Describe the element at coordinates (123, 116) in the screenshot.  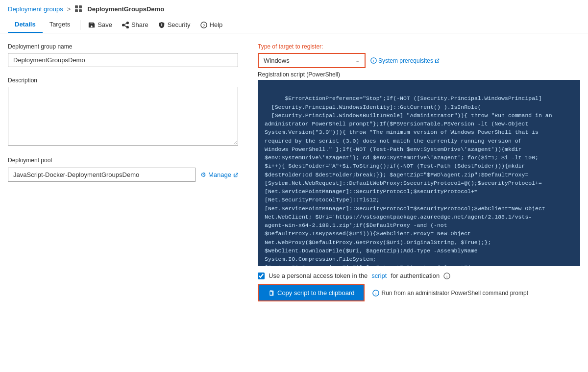
I see `desc-textarea` at that location.